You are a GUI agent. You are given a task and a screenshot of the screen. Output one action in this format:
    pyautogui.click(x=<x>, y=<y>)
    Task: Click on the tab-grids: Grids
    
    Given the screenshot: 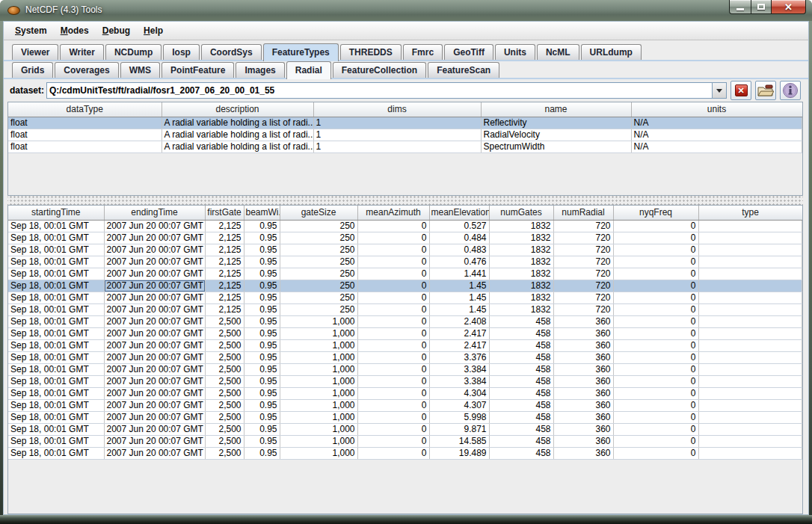 What is the action you would take?
    pyautogui.click(x=33, y=70)
    